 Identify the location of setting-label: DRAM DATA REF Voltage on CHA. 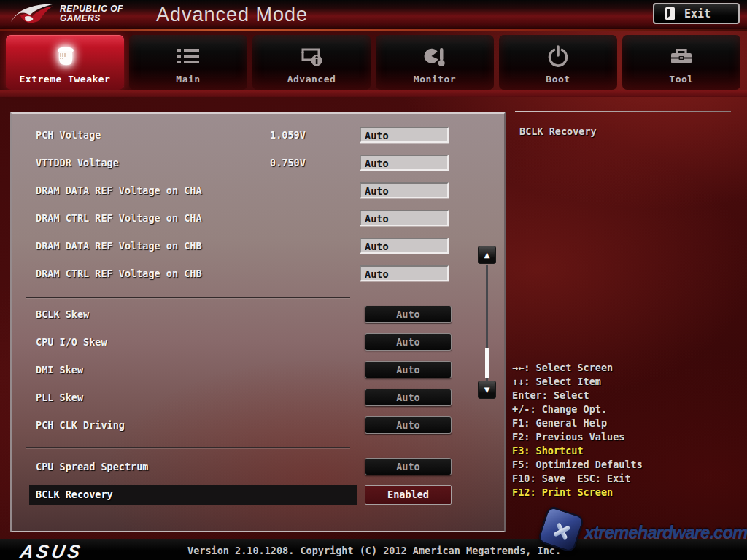
(119, 190).